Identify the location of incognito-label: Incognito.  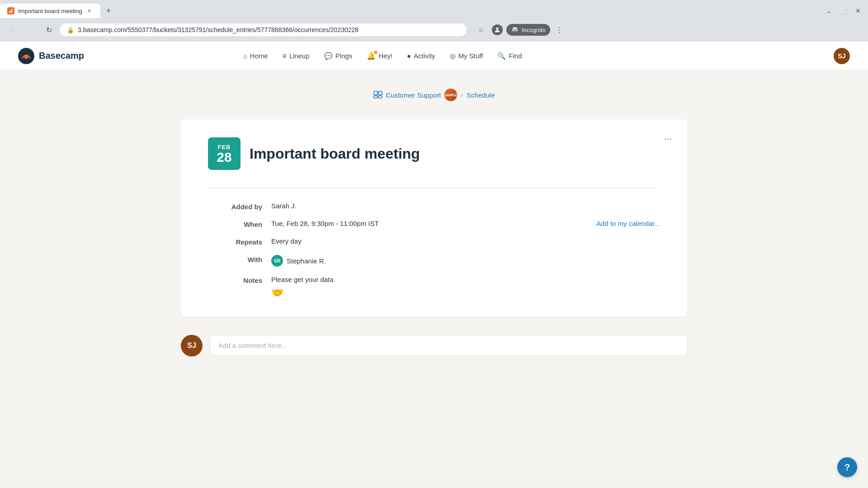
(533, 30).